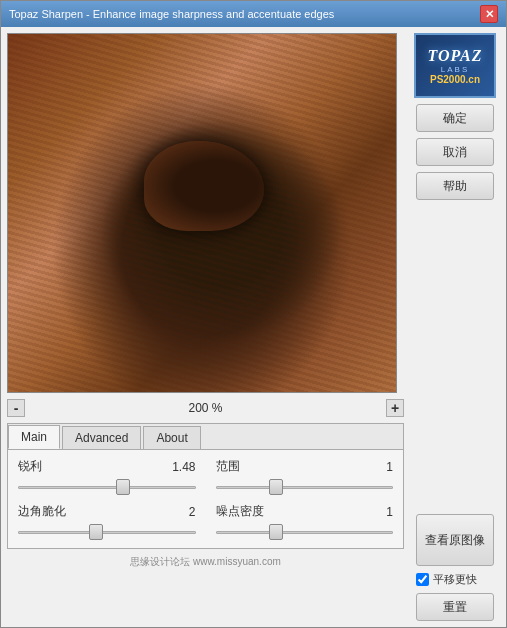 This screenshot has height=628, width=507. What do you see at coordinates (206, 408) in the screenshot?
I see `zoom-bar: - 200 % +` at bounding box center [206, 408].